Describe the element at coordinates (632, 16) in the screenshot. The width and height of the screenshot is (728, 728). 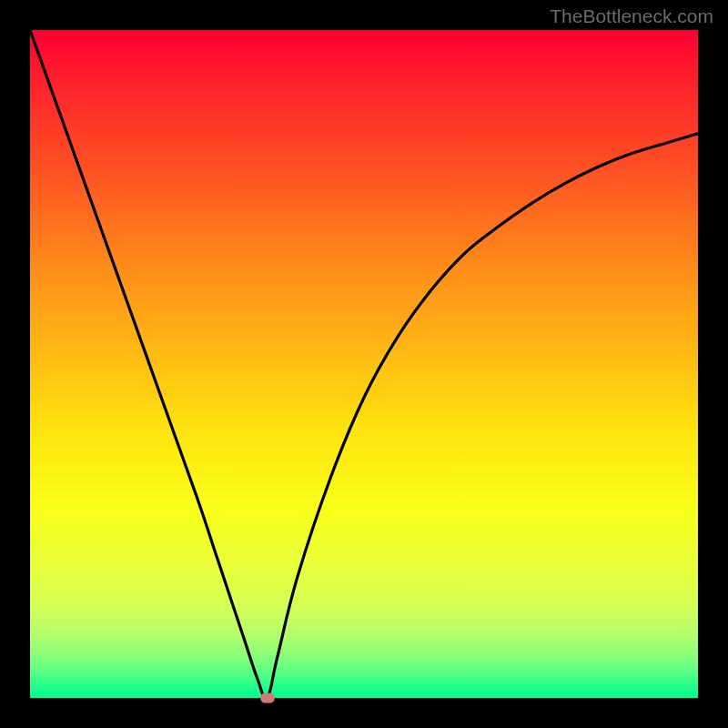
I see `watermark-text: TheBottleneck.com` at that location.